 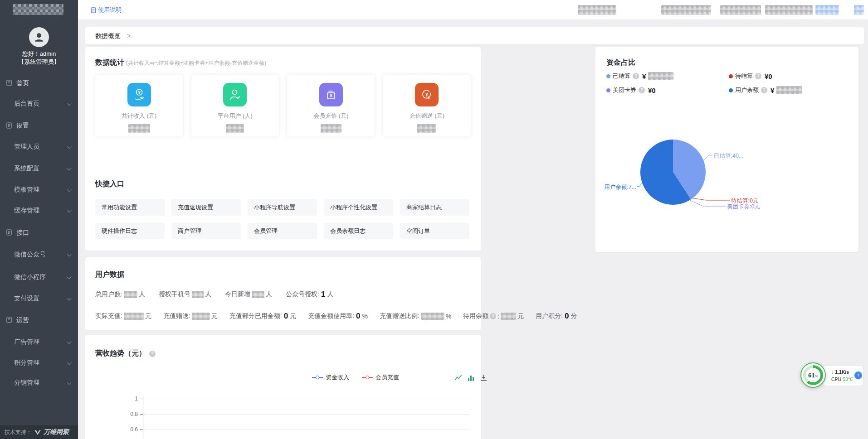 What do you see at coordinates (110, 63) in the screenshot?
I see `stats-title: 数据统计` at bounding box center [110, 63].